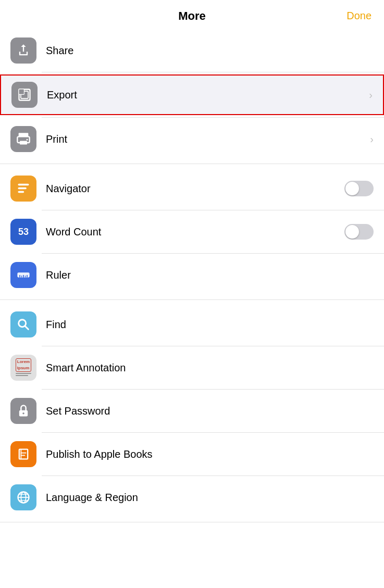 The height and width of the screenshot is (588, 384). Describe the element at coordinates (213, 72) in the screenshot. I see `divider-share-export` at that location.